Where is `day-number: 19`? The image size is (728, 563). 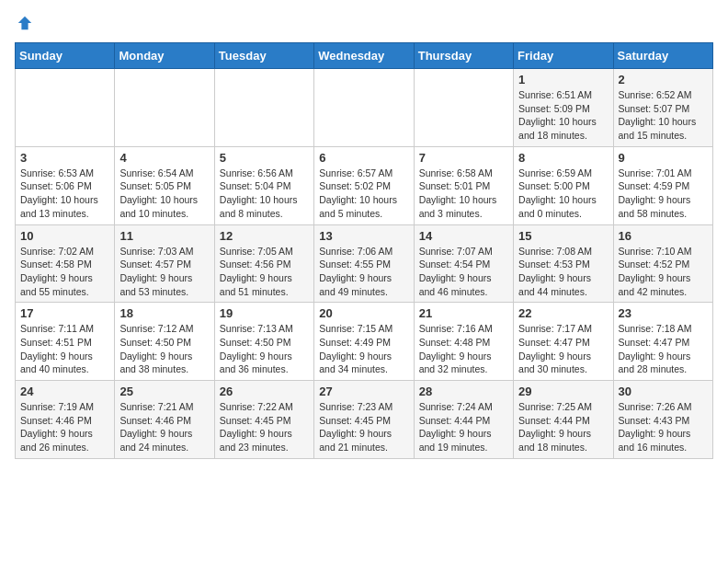 day-number: 19 is located at coordinates (265, 313).